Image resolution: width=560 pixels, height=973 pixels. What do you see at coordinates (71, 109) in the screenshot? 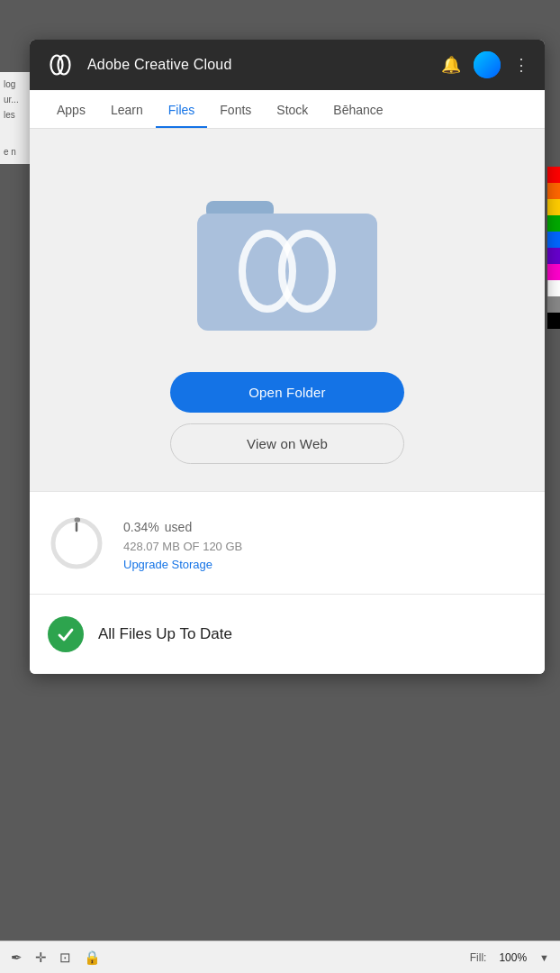
I see `tab-apps: Apps` at bounding box center [71, 109].